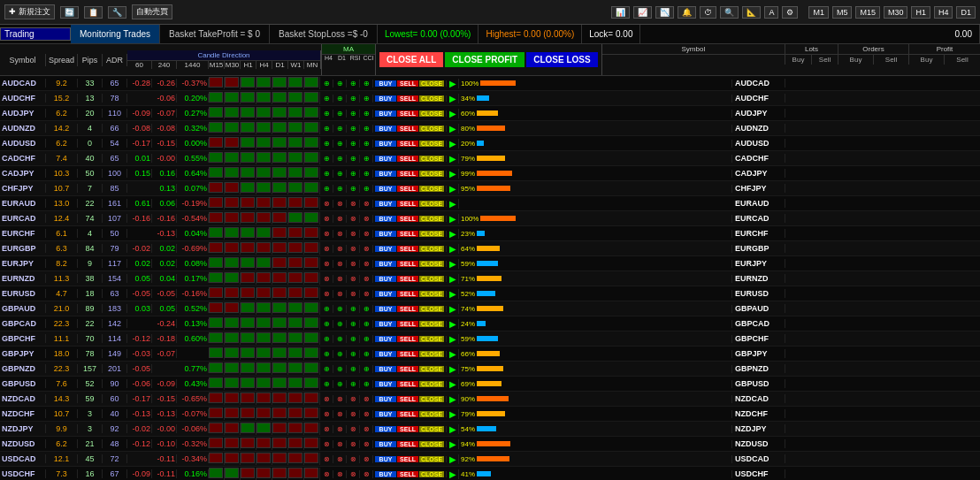  What do you see at coordinates (842, 12) in the screenshot?
I see `m5-btn: M5` at bounding box center [842, 12].